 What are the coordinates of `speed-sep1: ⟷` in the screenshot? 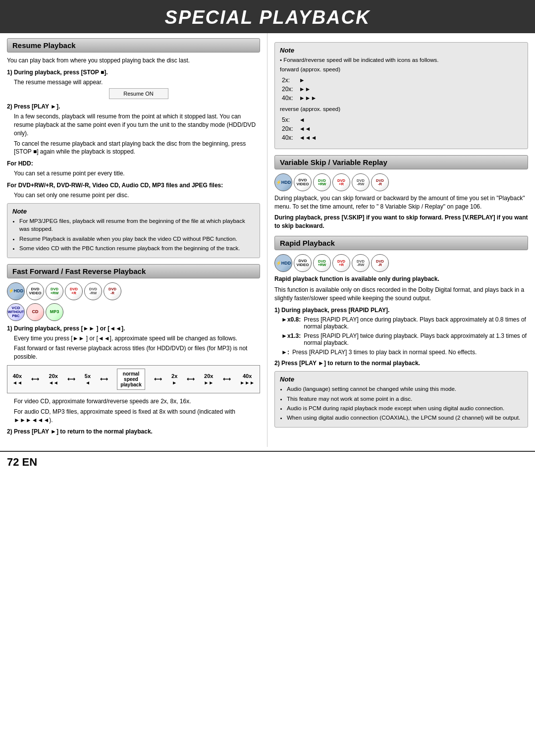 It's located at (35, 379).